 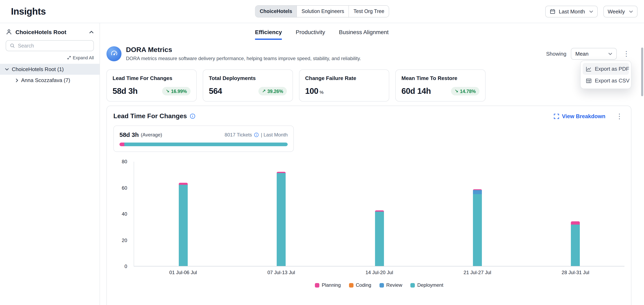 What do you see at coordinates (477, 273) in the screenshot?
I see `x-tick-label: 21 Jul-27 Jul` at bounding box center [477, 273].